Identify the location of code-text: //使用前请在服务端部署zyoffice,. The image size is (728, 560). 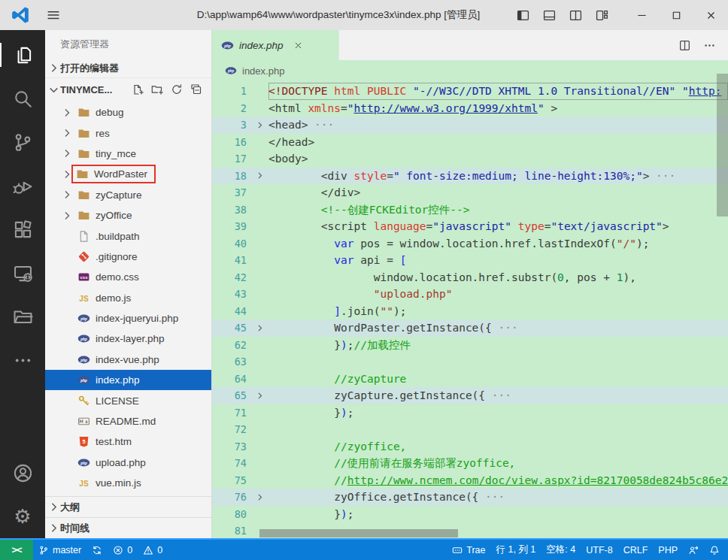
(498, 463).